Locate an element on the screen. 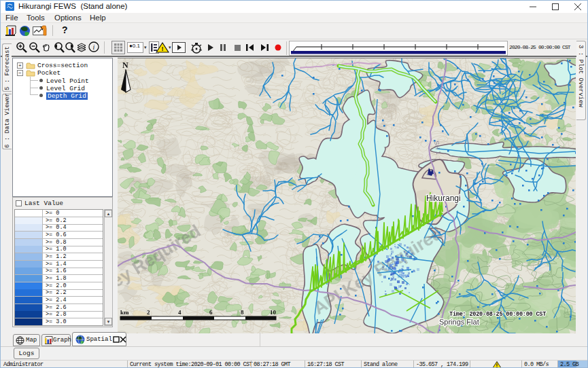 This screenshot has height=368, width=588. svg-text: Time: 2020-08-25 00:00:00 CST is located at coordinates (498, 314).